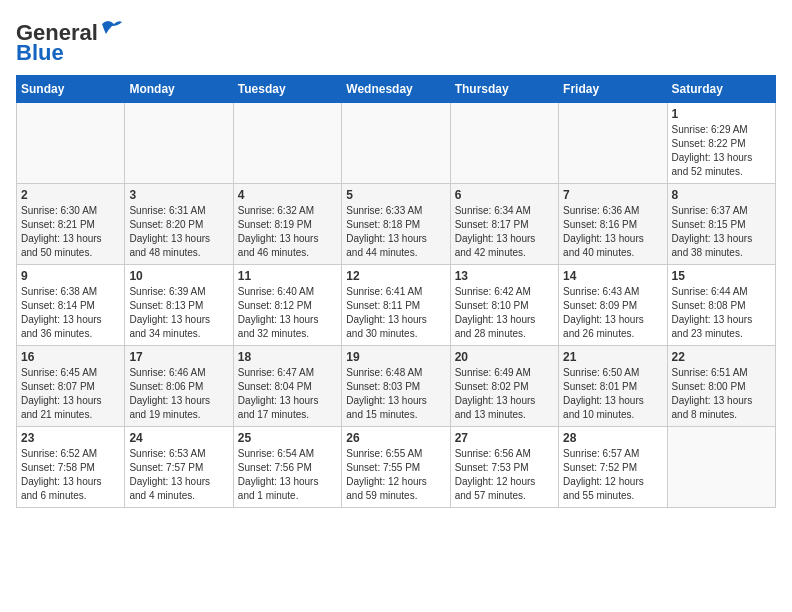 The height and width of the screenshot is (612, 792). Describe the element at coordinates (288, 313) in the screenshot. I see `cell-info: Sunrise: 6:40 AM Sunset: 8:12 PM Dayligh…` at that location.